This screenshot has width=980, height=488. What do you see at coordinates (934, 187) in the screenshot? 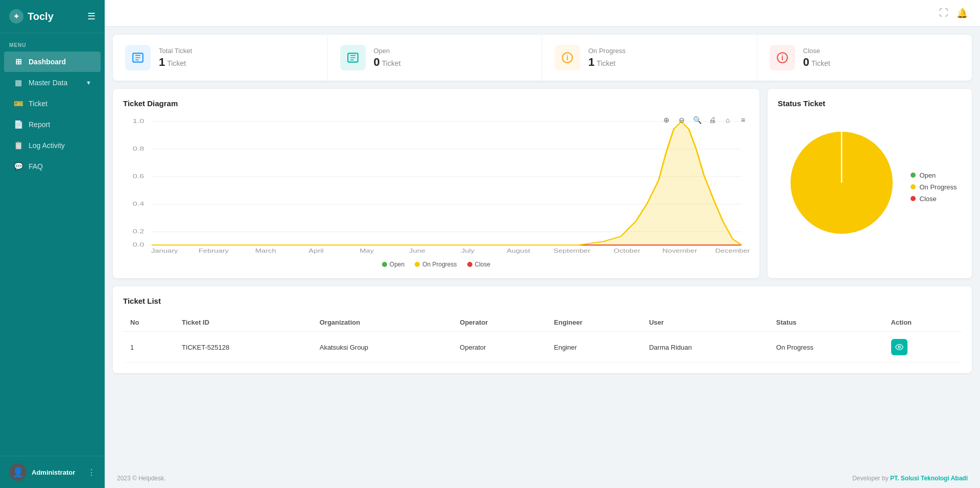
I see `pie-legend: Open On Progress Close` at bounding box center [934, 187].